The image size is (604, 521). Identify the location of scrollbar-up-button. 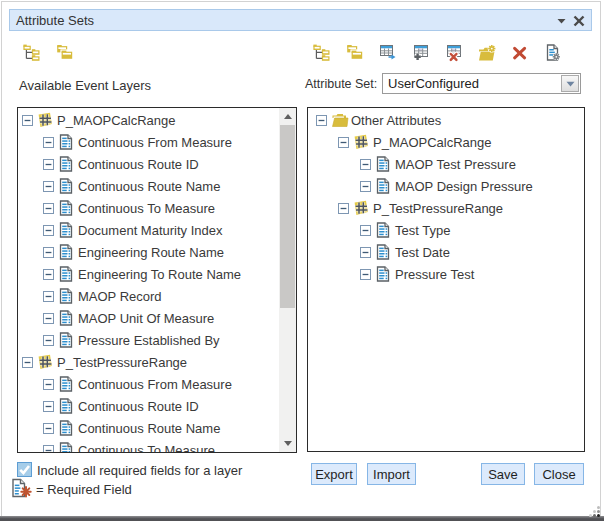
(288, 116).